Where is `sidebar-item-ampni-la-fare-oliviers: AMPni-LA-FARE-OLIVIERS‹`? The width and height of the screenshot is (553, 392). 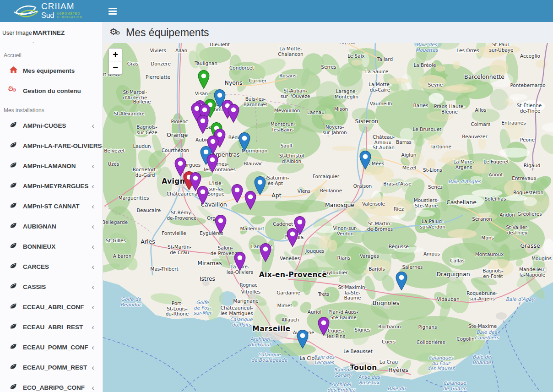 sidebar-item-ampni-la-fare-oliviers: AMPni-LA-FARE-OLIVIERS‹ is located at coordinates (51, 146).